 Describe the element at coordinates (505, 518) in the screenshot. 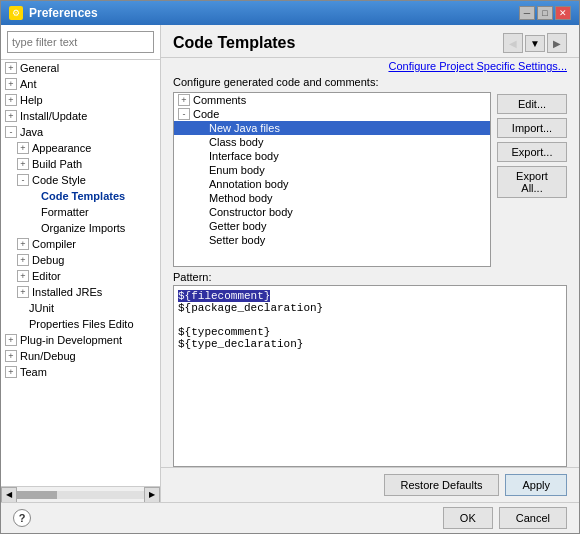

I see `footer-ok-cancel: OK Cancel` at that location.